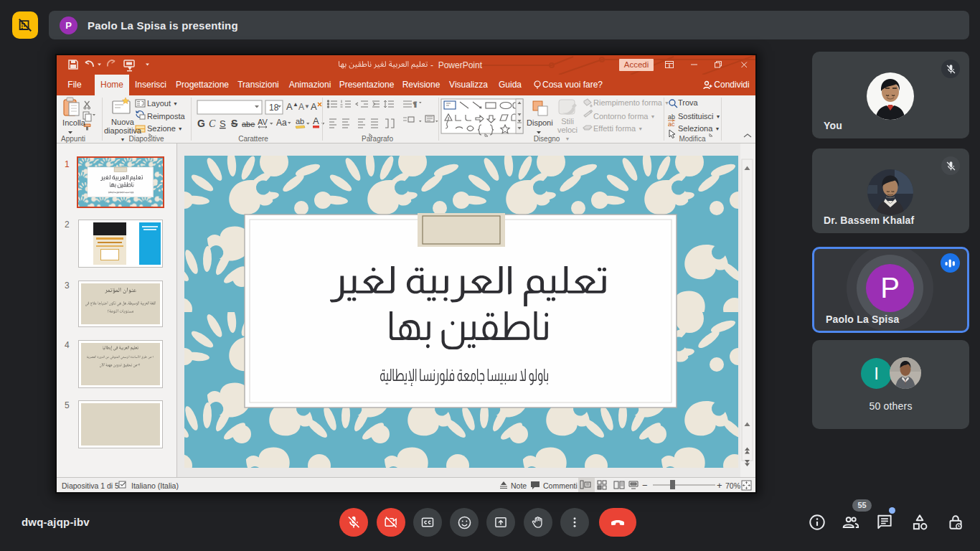  I want to click on svg-text: C, so click(212, 123).